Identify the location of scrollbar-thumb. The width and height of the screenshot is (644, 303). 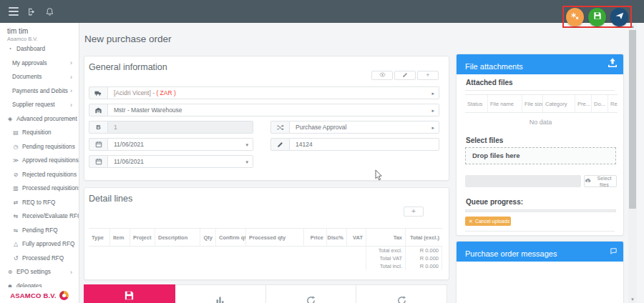
(633, 119).